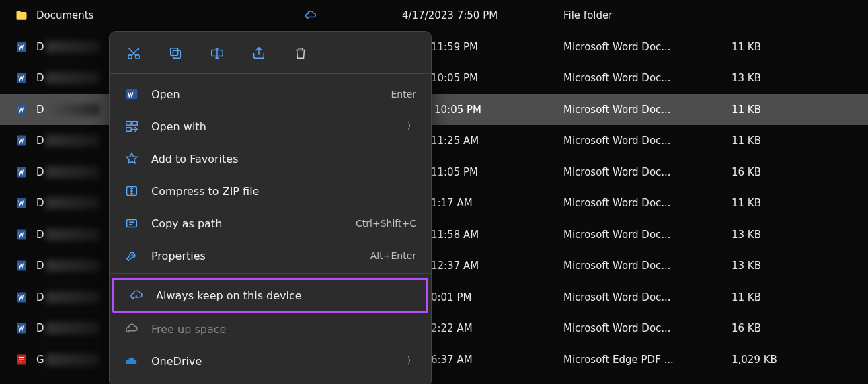 This screenshot has width=868, height=384. What do you see at coordinates (134, 53) in the screenshot?
I see `cut-icon` at bounding box center [134, 53].